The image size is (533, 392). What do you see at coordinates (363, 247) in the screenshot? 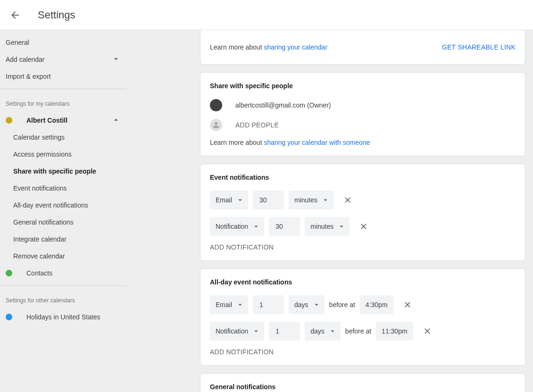
I see `add-event-notification-button: ADD NOTIFICATION` at bounding box center [363, 247].